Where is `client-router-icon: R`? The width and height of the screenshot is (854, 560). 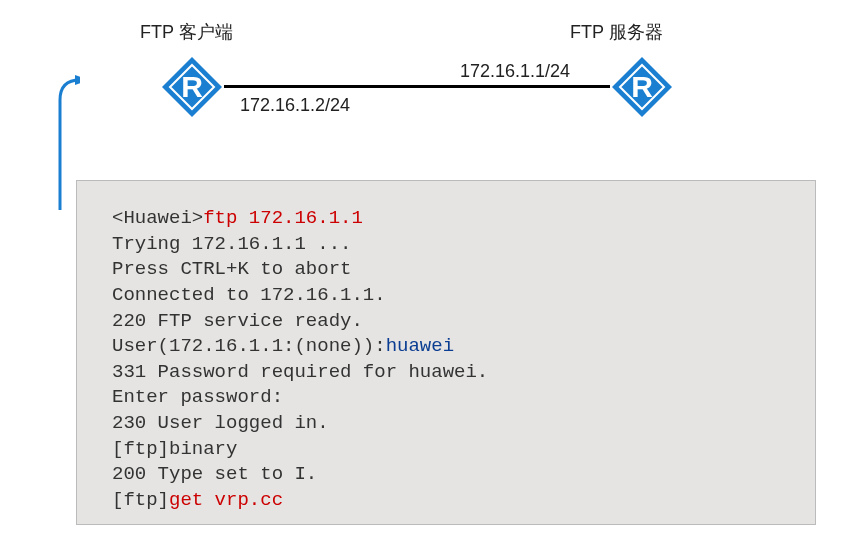 client-router-icon: R is located at coordinates (192, 87).